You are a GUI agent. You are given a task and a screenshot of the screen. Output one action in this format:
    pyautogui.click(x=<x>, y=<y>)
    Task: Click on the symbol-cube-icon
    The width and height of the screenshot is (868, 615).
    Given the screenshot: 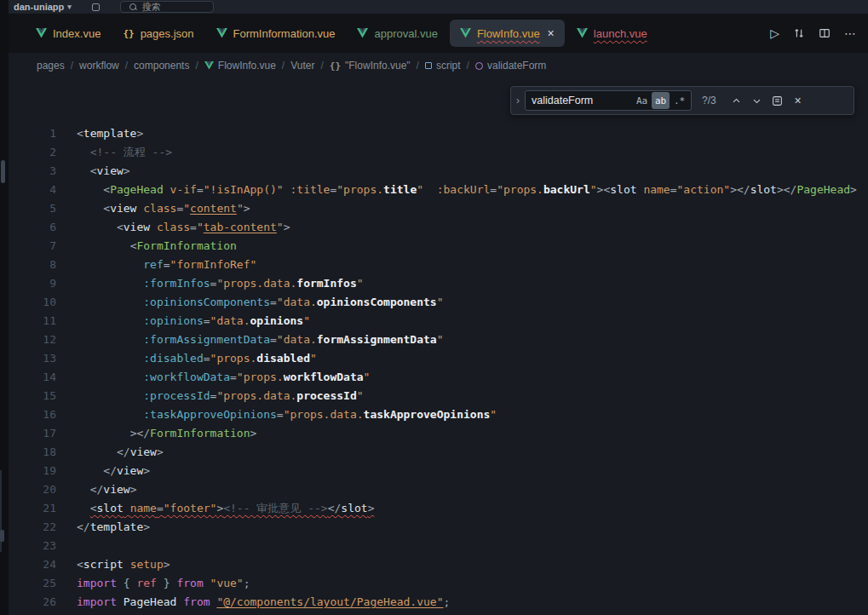 What is the action you would take?
    pyautogui.click(x=428, y=66)
    